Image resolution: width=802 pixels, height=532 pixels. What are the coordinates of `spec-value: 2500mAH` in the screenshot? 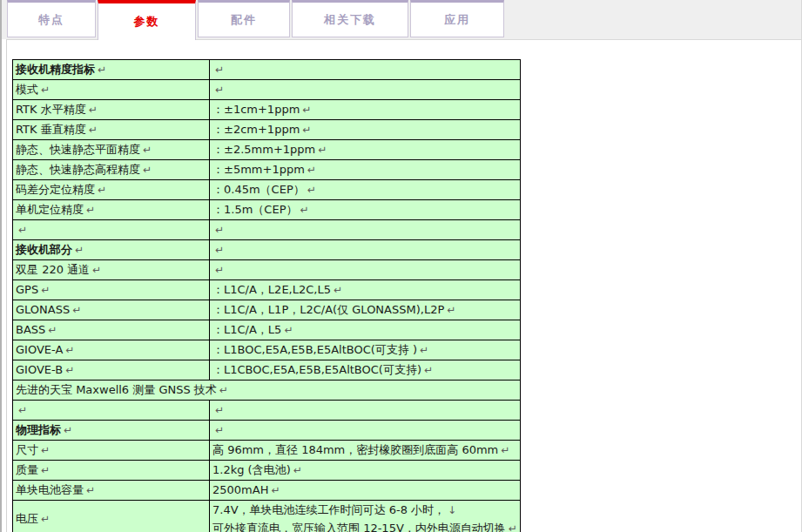 It's located at (240, 489).